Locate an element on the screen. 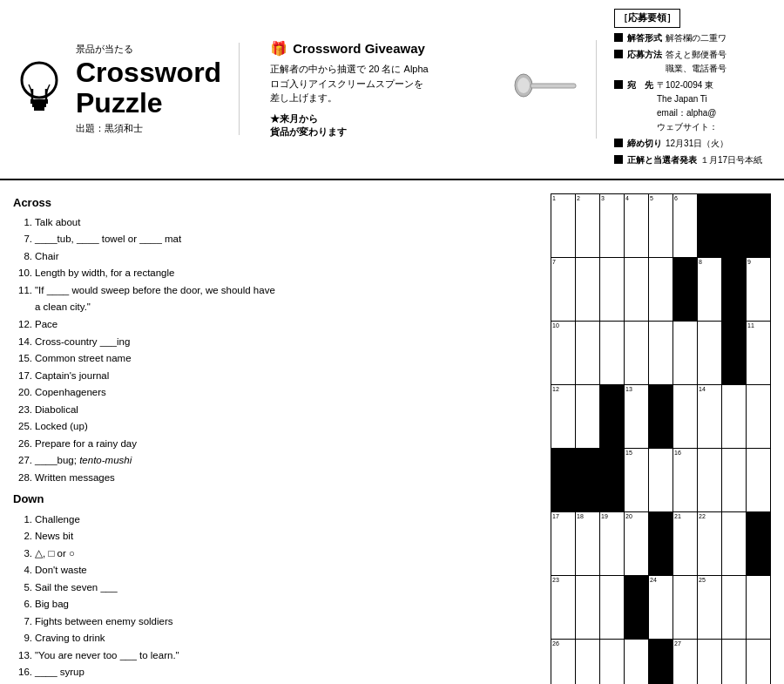 The height and width of the screenshot is (684, 784). cell-5-6: 16 is located at coordinates (686, 479).